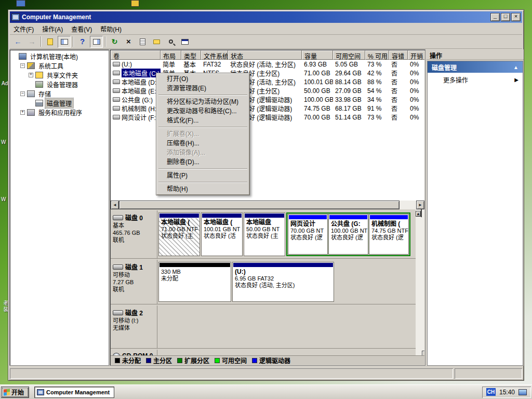  I want to click on tree-item-6: +服务和应用程序, so click(59, 112).